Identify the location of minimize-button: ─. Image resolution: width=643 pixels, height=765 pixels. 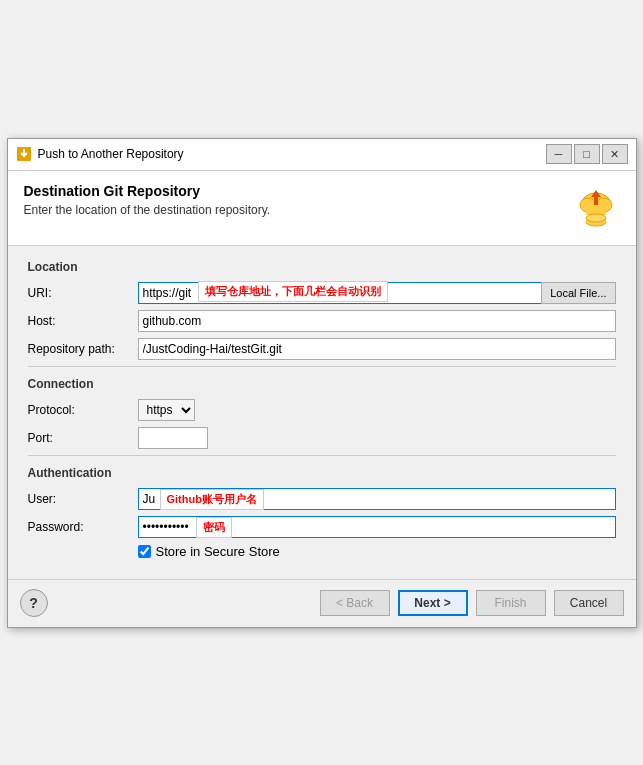
(559, 154).